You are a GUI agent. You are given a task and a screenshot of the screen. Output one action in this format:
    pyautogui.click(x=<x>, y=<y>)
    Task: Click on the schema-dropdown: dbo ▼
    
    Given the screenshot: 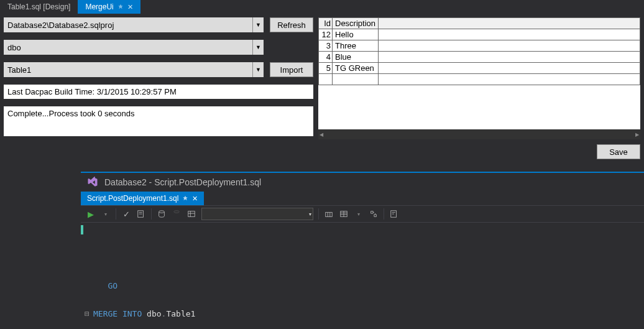 What is the action you would take?
    pyautogui.click(x=134, y=47)
    